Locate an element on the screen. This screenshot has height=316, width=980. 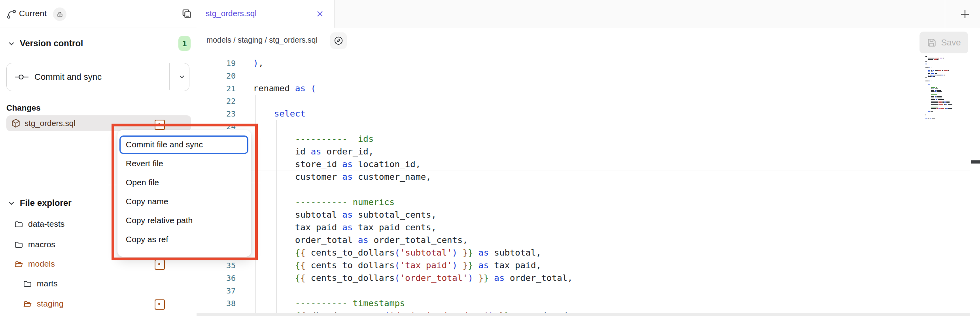
version-control-section-title: Version control is located at coordinates (51, 43).